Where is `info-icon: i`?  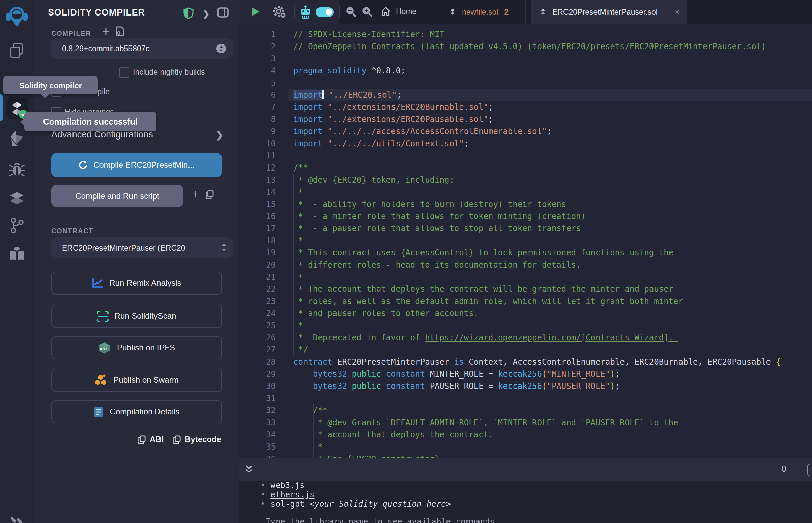 info-icon: i is located at coordinates (196, 195).